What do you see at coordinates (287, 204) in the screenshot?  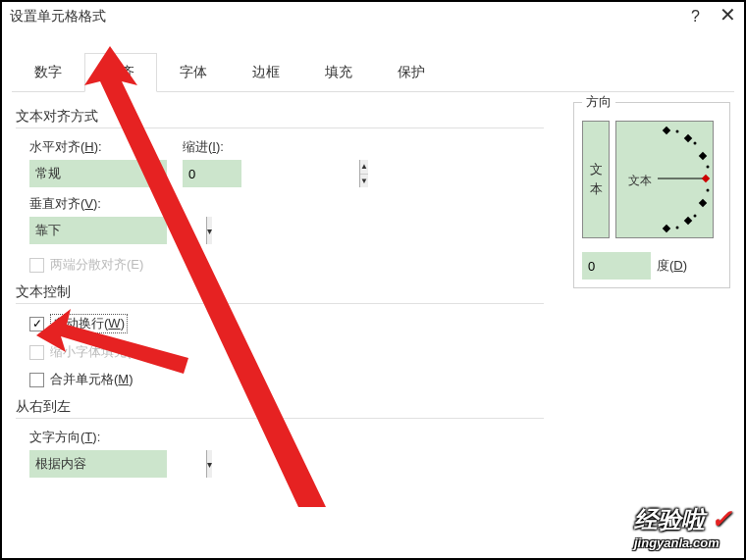 I see `label-vertical-align: 垂直对齐(V):` at bounding box center [287, 204].